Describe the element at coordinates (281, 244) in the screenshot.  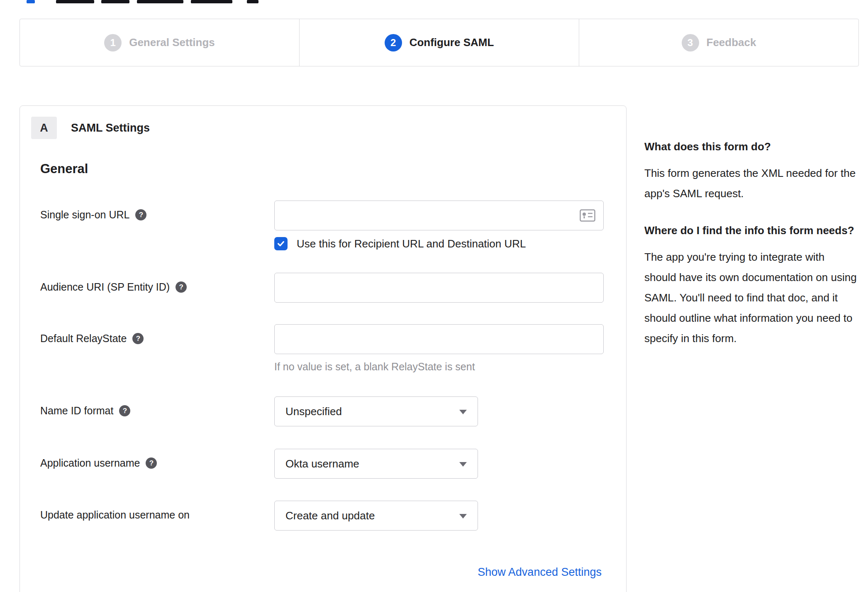
I see `recipient-url-checkbox` at that location.